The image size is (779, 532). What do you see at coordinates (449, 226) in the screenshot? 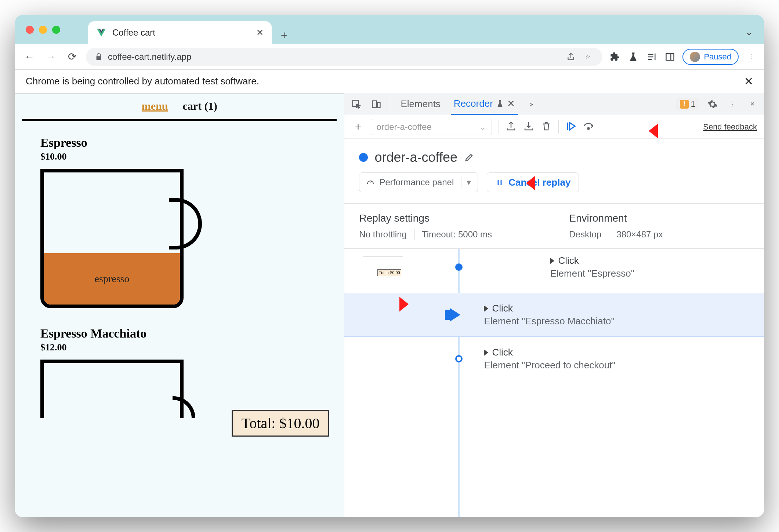
I see `replay-settings: Replay settings No throttling Timeout: 5…` at bounding box center [449, 226].